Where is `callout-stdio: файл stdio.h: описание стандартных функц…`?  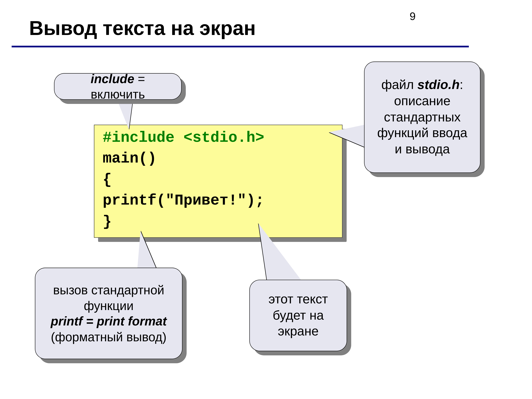
callout-stdio: файл stdio.h: описание стандартных функц… is located at coordinates (422, 117).